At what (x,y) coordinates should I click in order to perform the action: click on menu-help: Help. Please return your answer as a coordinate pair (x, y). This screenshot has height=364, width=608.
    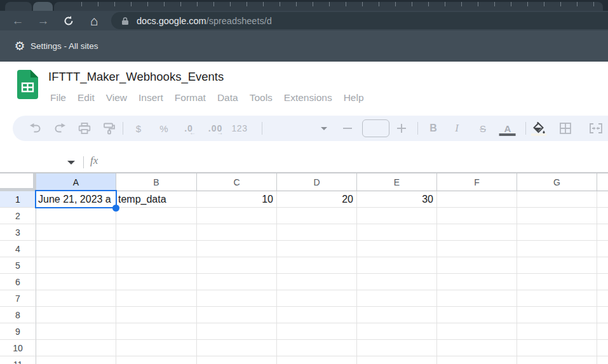
    Looking at the image, I should click on (354, 98).